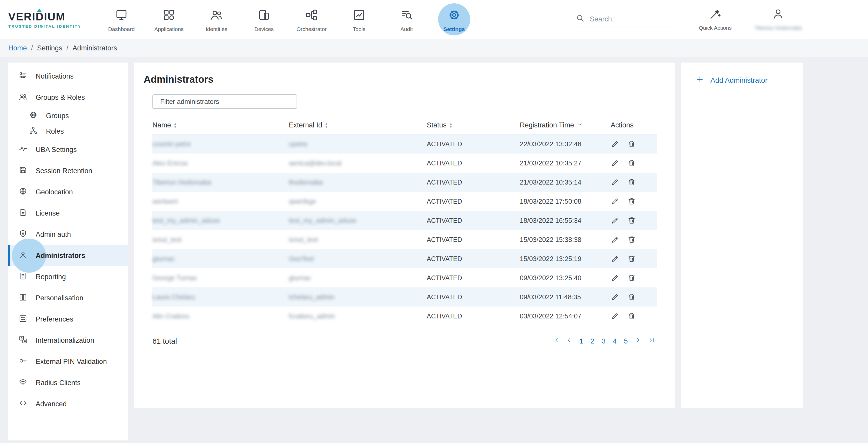 The image size is (868, 443). I want to click on sidebar-item-radius-clients: Radius Clients, so click(68, 383).